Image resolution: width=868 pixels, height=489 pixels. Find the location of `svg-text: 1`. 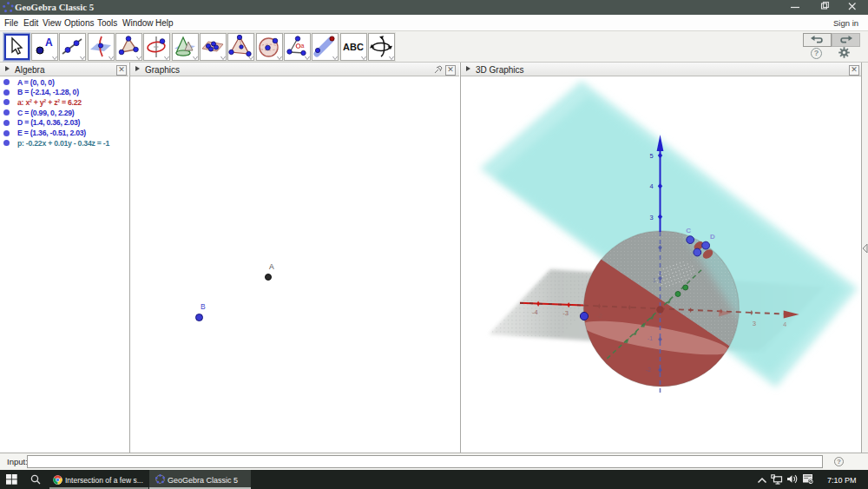

svg-text: 1 is located at coordinates (654, 280).